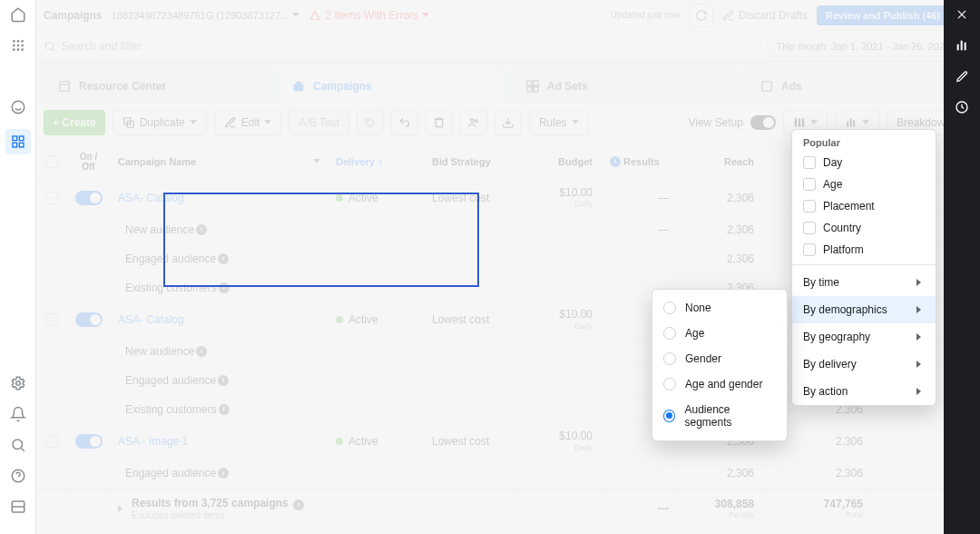 This screenshot has width=980, height=534. What do you see at coordinates (962, 45) in the screenshot?
I see `chart-icon` at bounding box center [962, 45].